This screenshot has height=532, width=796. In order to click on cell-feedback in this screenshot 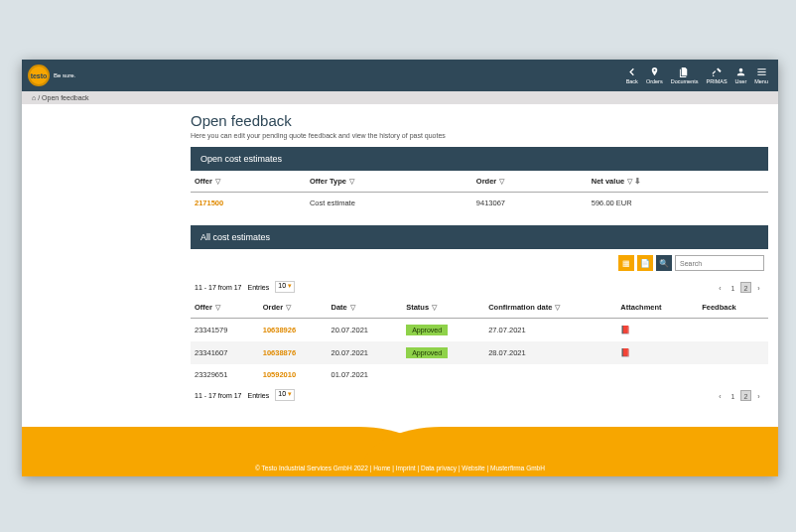, I will do `click(732, 331)`.